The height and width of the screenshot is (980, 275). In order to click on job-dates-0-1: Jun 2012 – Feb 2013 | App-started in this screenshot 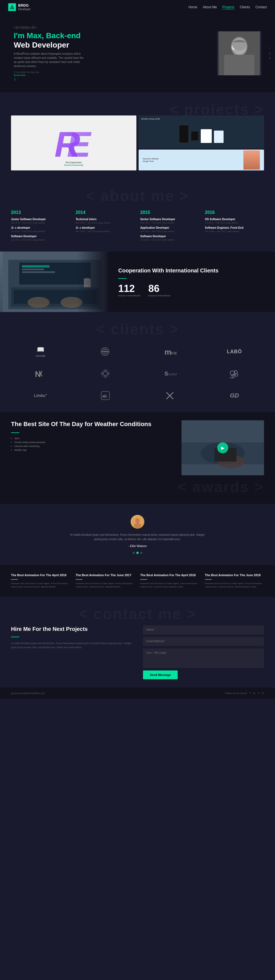, I will do `click(40, 231)`.